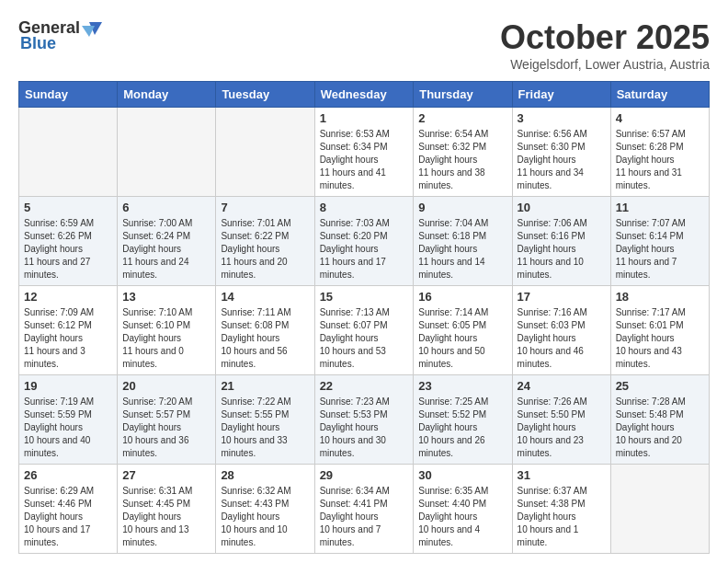  Describe the element at coordinates (660, 241) in the screenshot. I see `calendar-day: 11 Sunrise: 7:07 AM Sunset: 6:14 PM Dayl…` at that location.